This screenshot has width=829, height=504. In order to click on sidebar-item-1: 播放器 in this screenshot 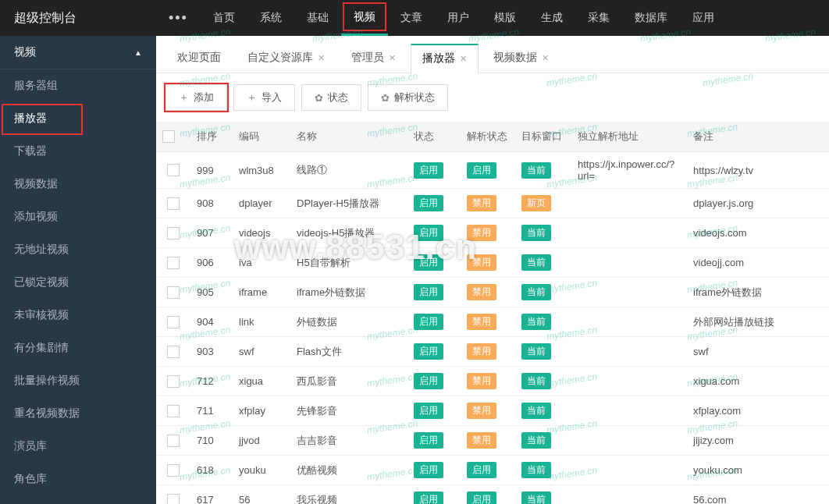, I will do `click(78, 119)`.